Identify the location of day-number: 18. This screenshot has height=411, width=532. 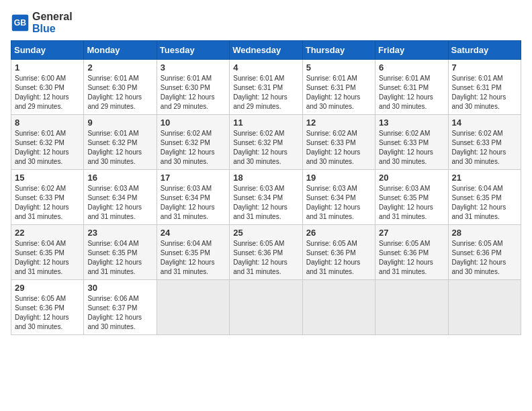
(266, 177).